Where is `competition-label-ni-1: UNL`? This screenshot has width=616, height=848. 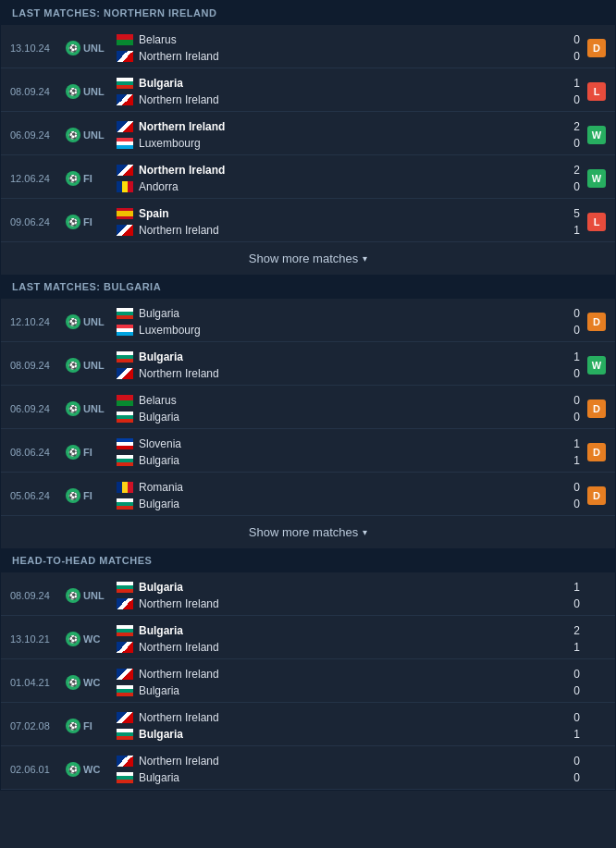
competition-label-ni-1: UNL is located at coordinates (94, 92).